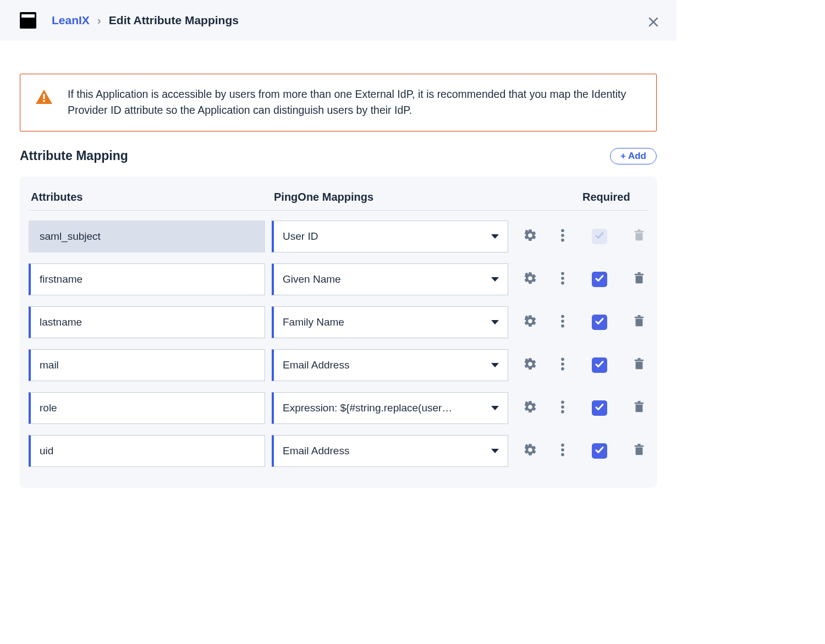 This screenshot has height=644, width=825. I want to click on close-button, so click(653, 23).